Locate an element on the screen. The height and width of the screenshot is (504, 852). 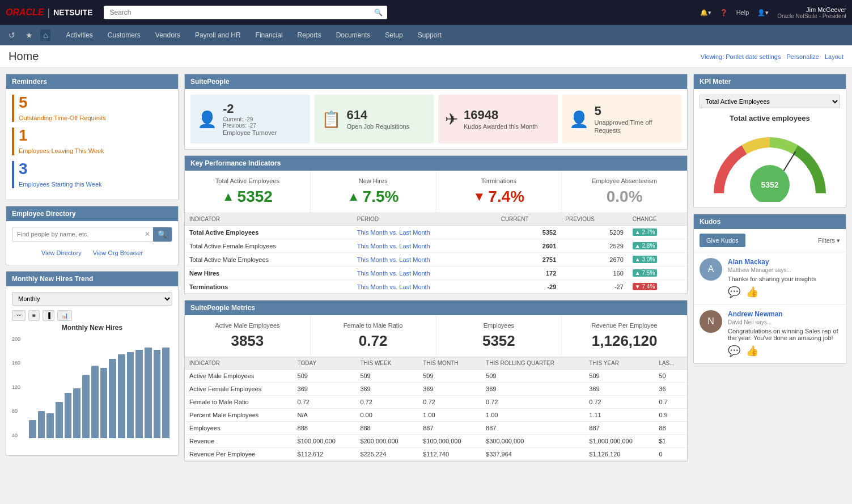
metrics-cell-month: 509 is located at coordinates (450, 376).